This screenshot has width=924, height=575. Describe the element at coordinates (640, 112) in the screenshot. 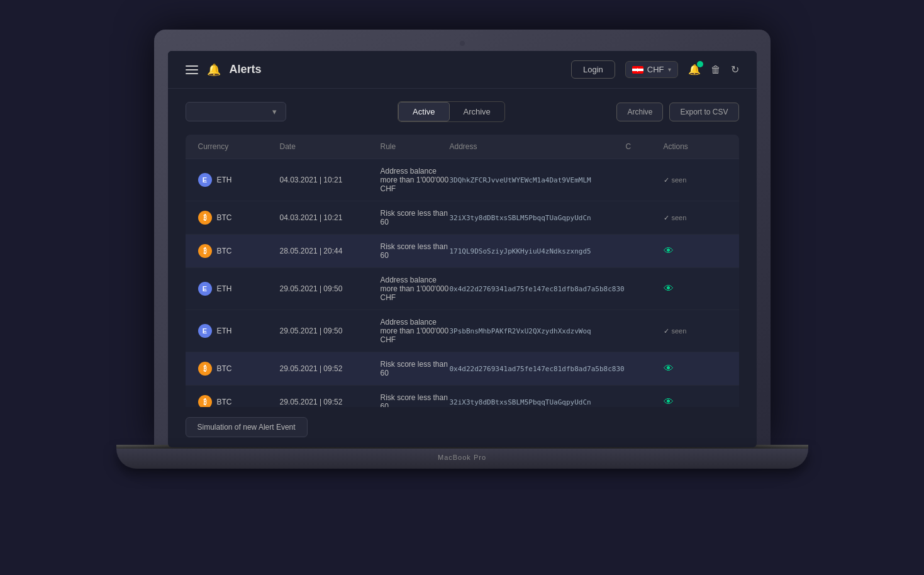

I see `archive-button: Archive` at that location.